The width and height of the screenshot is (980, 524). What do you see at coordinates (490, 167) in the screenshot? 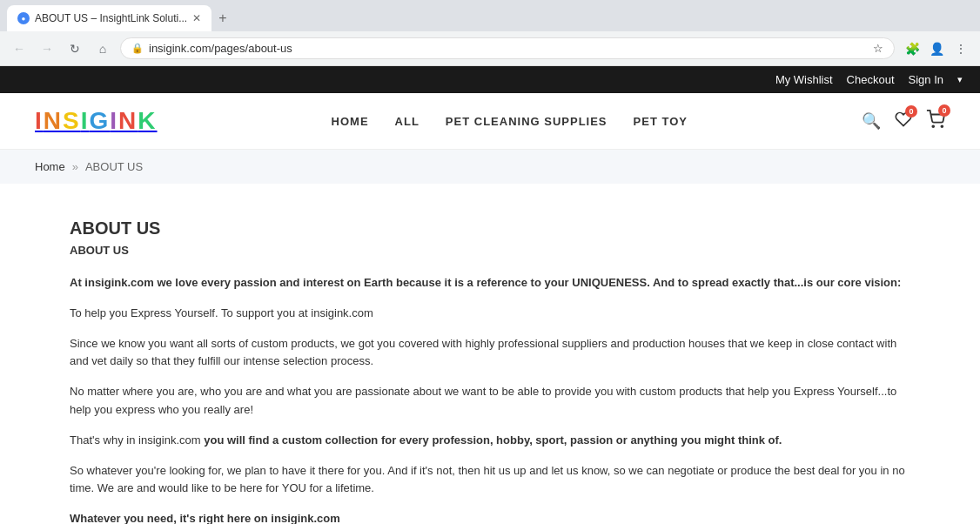
I see `breadcrumb: Home » ABOUT US` at bounding box center [490, 167].